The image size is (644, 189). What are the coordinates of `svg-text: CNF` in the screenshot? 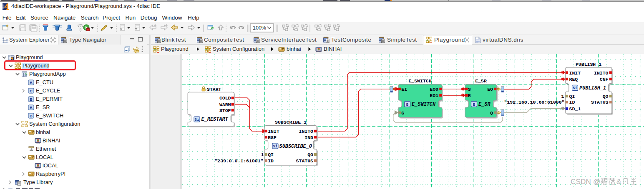 It's located at (604, 79).